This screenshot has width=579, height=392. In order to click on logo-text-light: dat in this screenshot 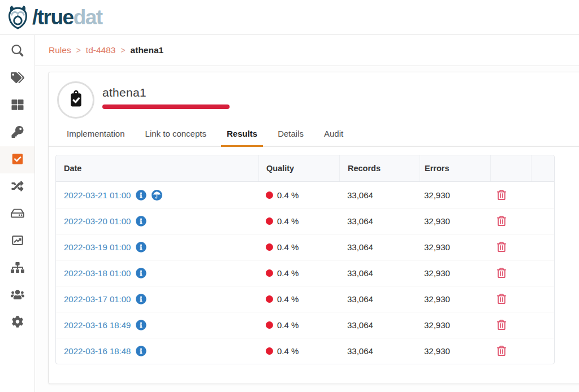, I will do `click(88, 17)`.